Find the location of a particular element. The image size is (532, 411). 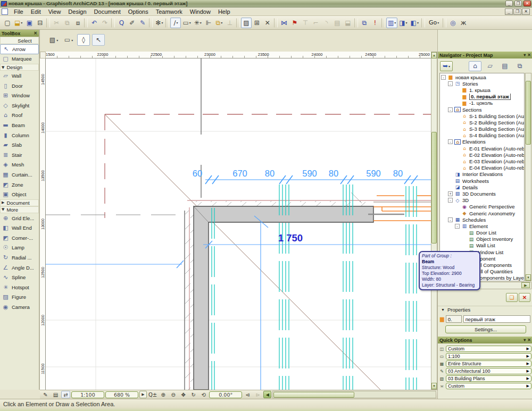

tool-door: ▯ Door is located at coordinates (19, 86).